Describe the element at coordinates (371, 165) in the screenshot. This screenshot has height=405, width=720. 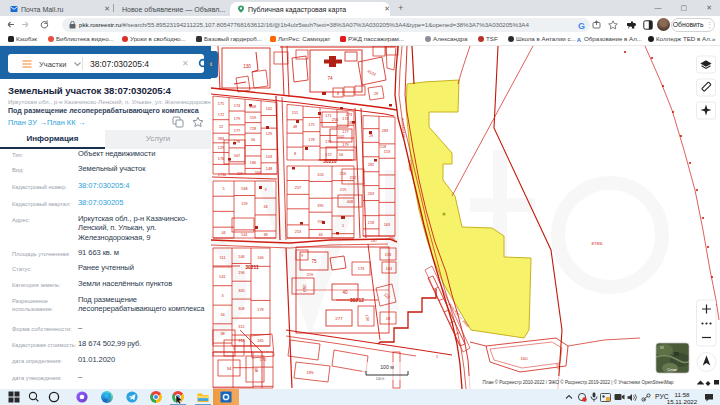
I see `svg-text: 282` at that location.